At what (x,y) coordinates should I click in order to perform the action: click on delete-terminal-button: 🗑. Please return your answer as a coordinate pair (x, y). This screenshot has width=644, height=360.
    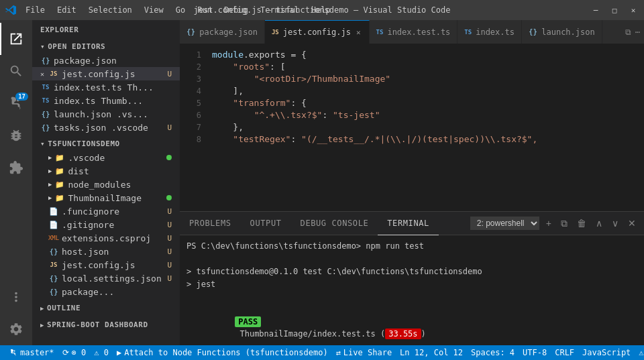
    Looking at the image, I should click on (582, 223).